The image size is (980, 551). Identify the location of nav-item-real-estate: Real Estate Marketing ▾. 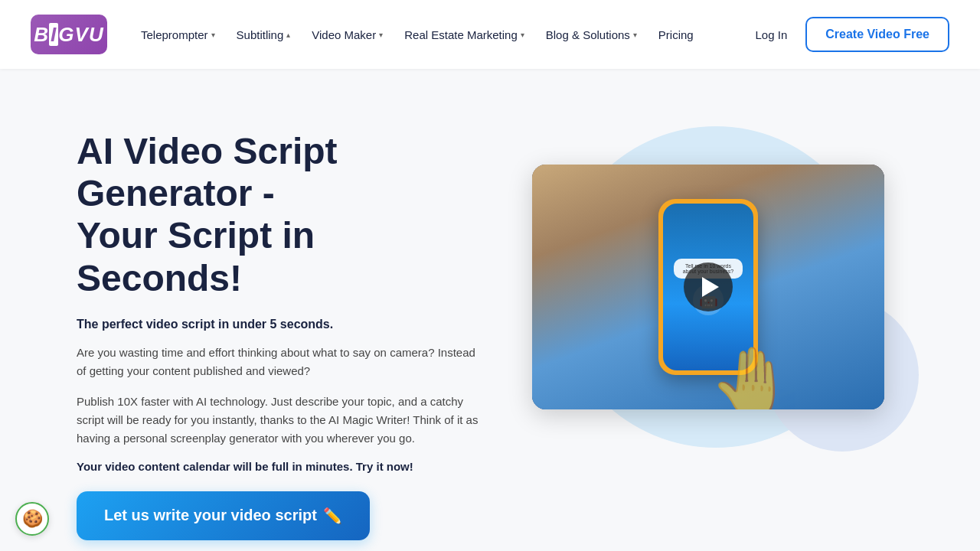
(464, 35).